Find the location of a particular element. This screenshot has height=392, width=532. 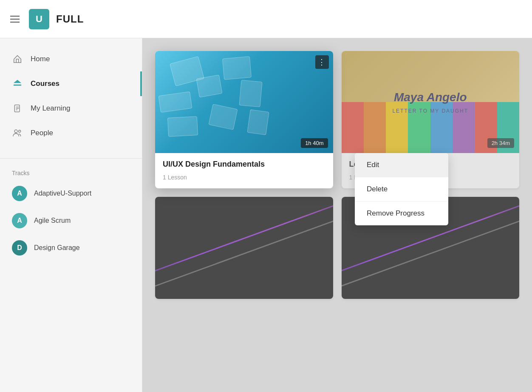

courses-icon is located at coordinates (17, 84).